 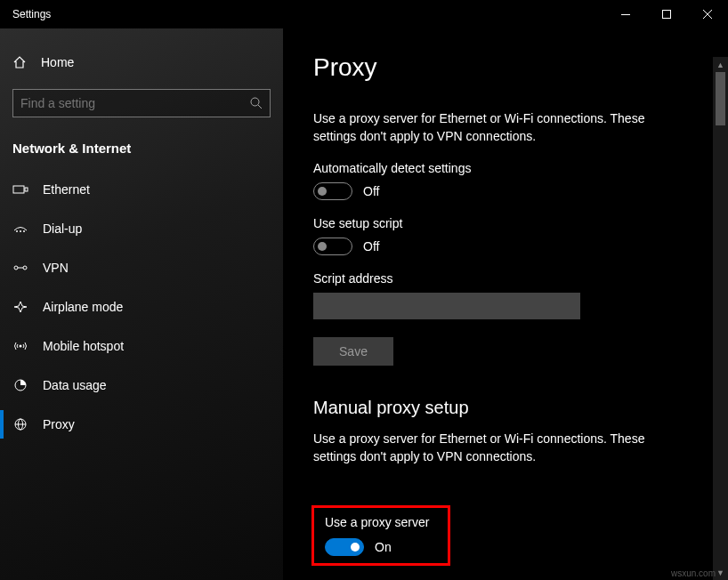 I want to click on script-address-input, so click(x=447, y=306).